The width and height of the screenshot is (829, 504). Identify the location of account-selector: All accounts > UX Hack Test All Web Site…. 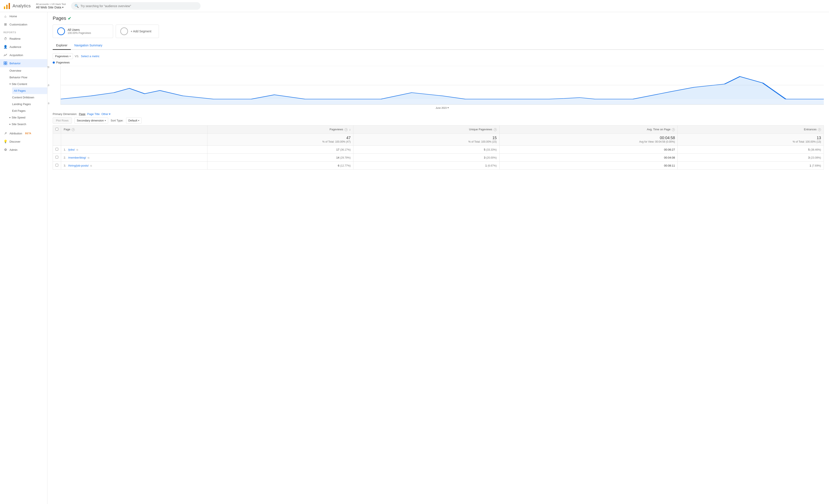
(51, 6).